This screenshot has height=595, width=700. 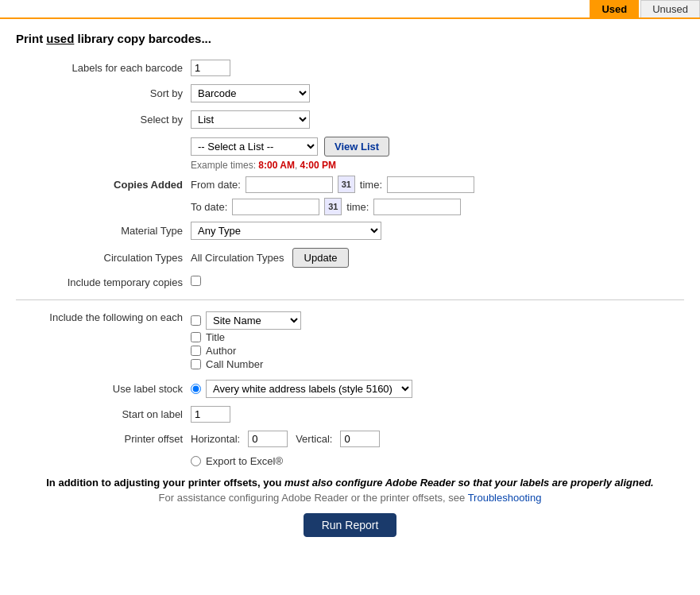 What do you see at coordinates (350, 68) in the screenshot?
I see `labels-row: Labels for each barcode` at bounding box center [350, 68].